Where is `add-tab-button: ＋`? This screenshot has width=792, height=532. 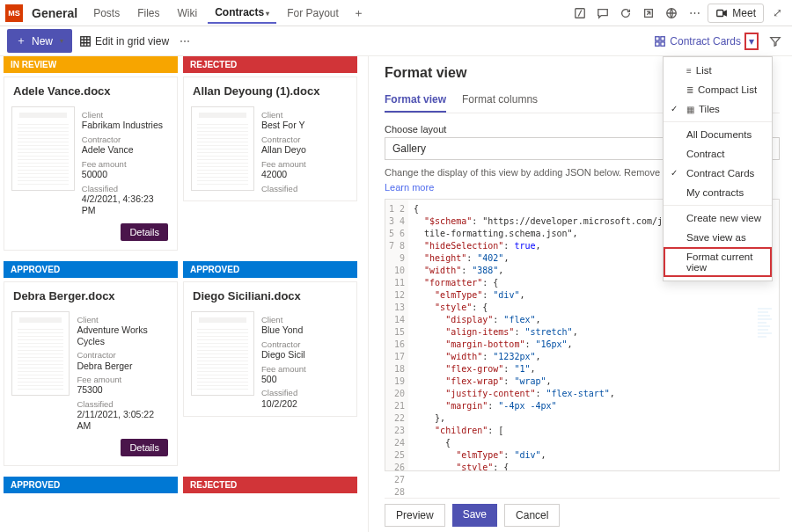 add-tab-button: ＋ is located at coordinates (359, 13).